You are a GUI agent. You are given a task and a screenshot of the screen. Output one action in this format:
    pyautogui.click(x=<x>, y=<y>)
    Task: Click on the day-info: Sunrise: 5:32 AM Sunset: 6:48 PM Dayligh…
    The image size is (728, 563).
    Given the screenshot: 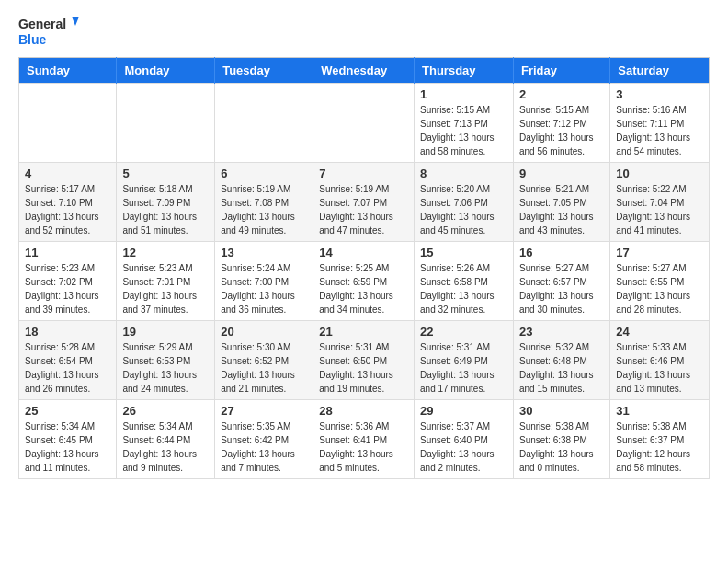 What is the action you would take?
    pyautogui.click(x=562, y=368)
    